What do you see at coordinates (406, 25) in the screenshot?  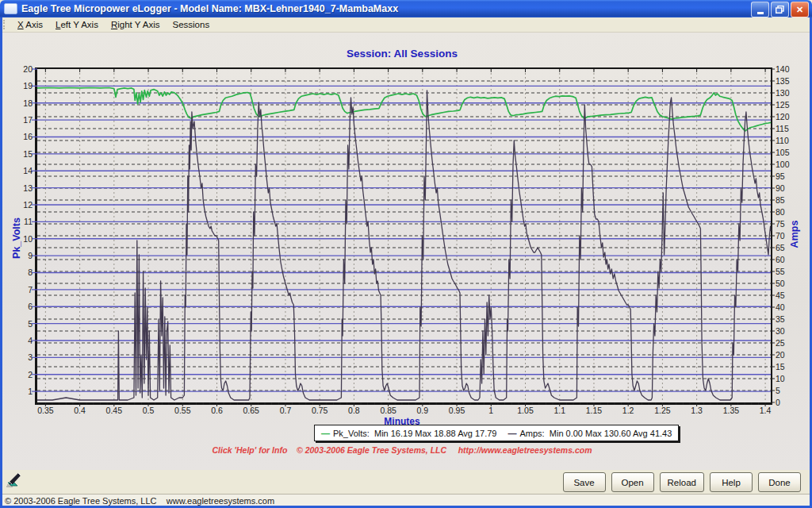 I see `menu-bar: X AxisLeft Y AxisRight Y AxisSessions` at bounding box center [406, 25].